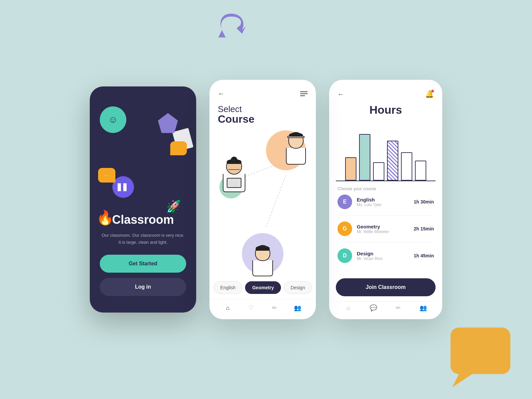  I want to click on bottom-nav-screen3: ⌂ 💬 ✏ 👥, so click(386, 310).